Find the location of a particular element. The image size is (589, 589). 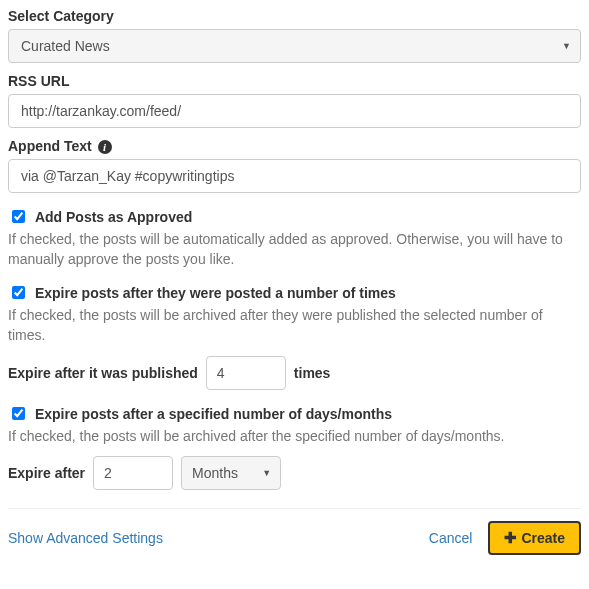

divider is located at coordinates (294, 508).